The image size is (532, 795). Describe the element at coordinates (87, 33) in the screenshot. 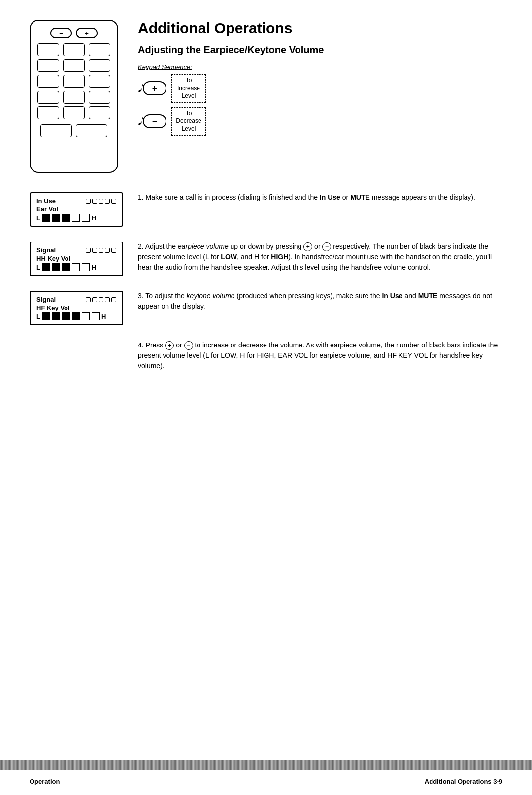

I see `remote-plus-btn: +` at that location.